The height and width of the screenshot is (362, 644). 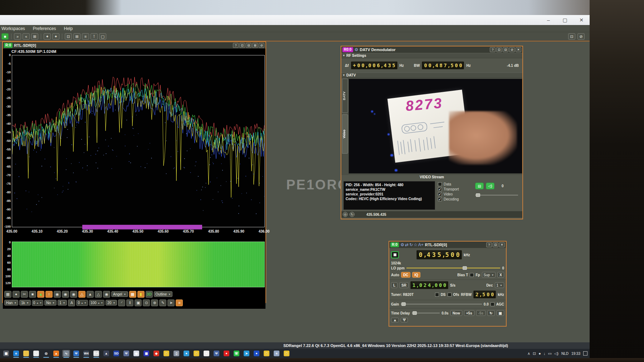 I want to click on agc-checkbox, so click(x=492, y=304).